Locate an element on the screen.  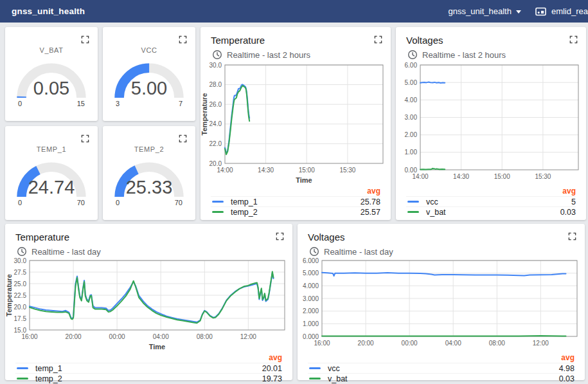
svg-text: 1.000 is located at coordinates (311, 324).